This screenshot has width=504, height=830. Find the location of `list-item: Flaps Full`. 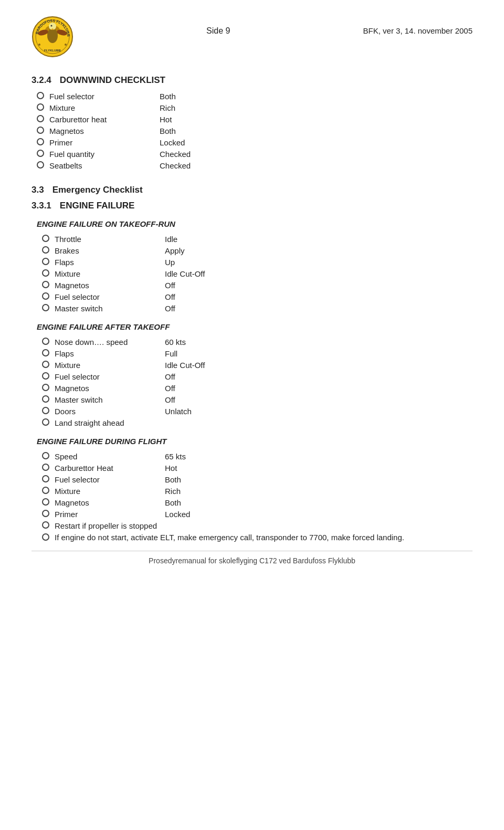

list-item: Flaps Full is located at coordinates (257, 353).